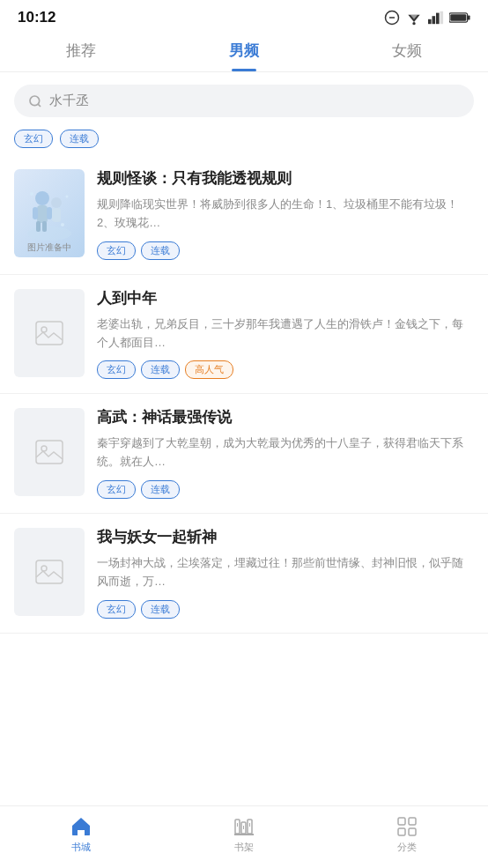 The height and width of the screenshot is (868, 488). What do you see at coordinates (49, 248) in the screenshot?
I see `cover-label: 图片准备中` at bounding box center [49, 248].